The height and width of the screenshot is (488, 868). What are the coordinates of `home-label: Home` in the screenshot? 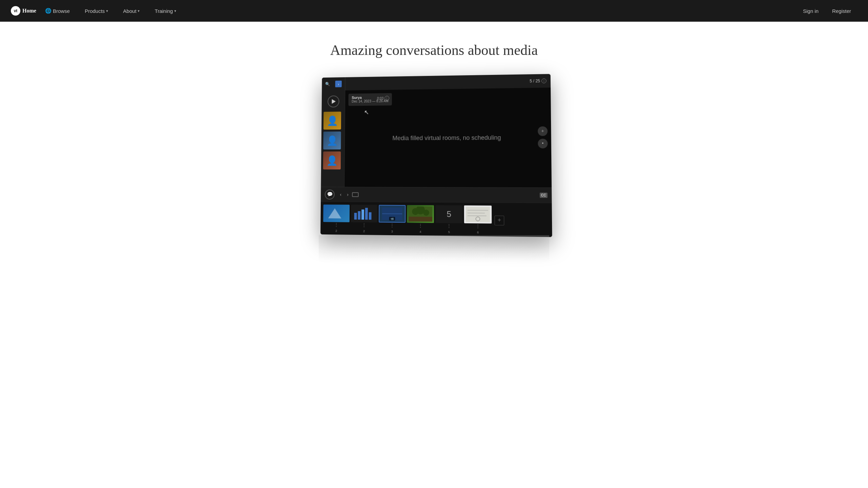 It's located at (29, 11).